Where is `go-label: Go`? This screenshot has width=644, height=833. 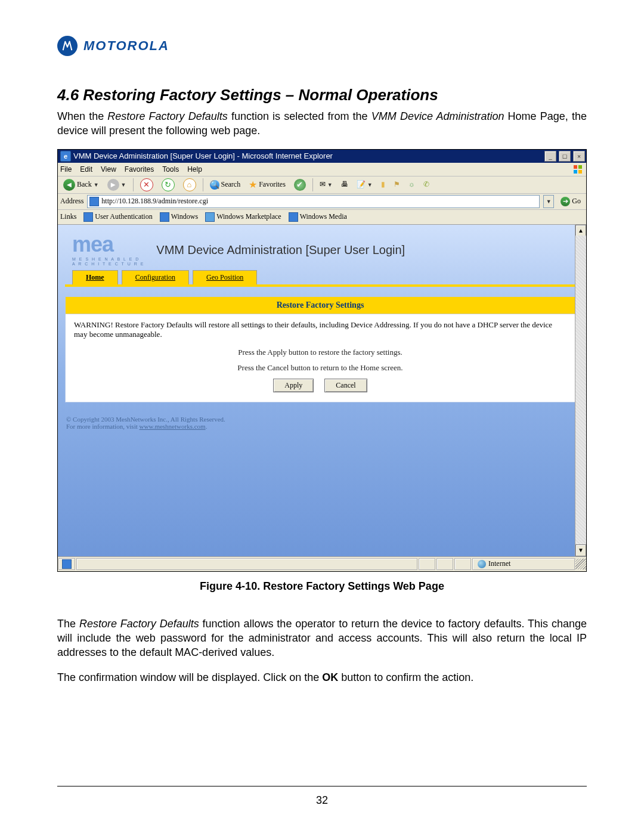
go-label: Go is located at coordinates (576, 202).